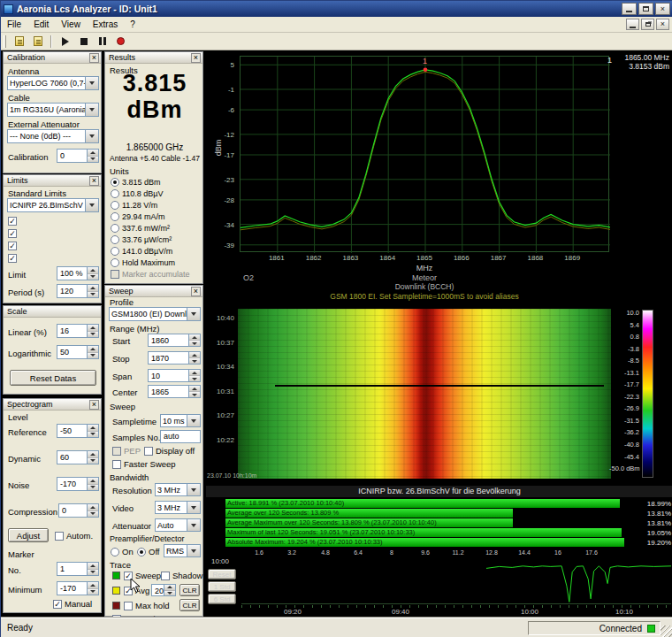 The height and width of the screenshot is (637, 672). I want to click on stop-button, so click(83, 41).